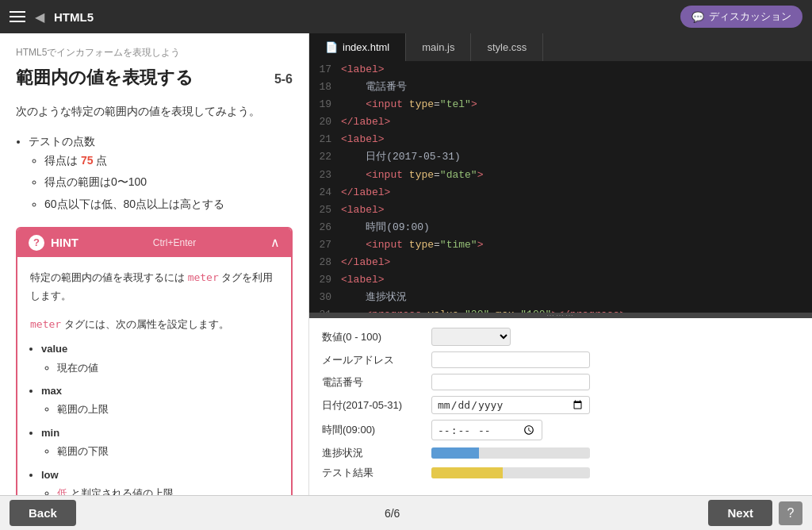 Image resolution: width=812 pixels, height=530 pixels. Describe the element at coordinates (561, 430) in the screenshot. I see `preview-row-time: 時間(09:00)` at that location.